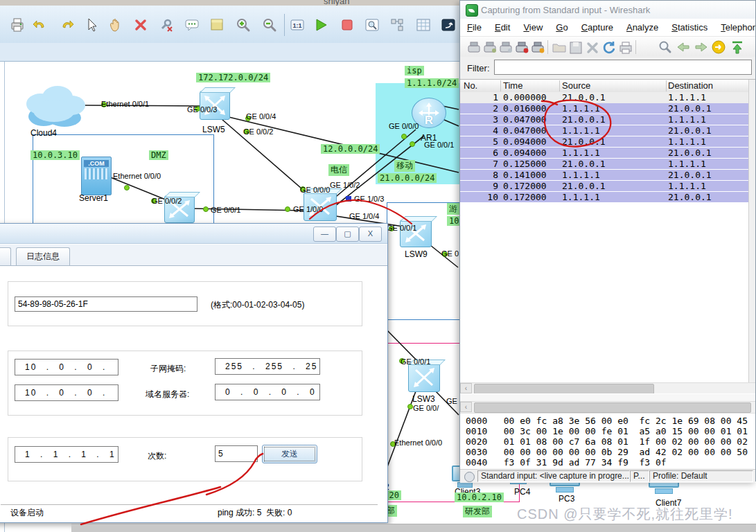  I want to click on port-label: GE, so click(452, 401).